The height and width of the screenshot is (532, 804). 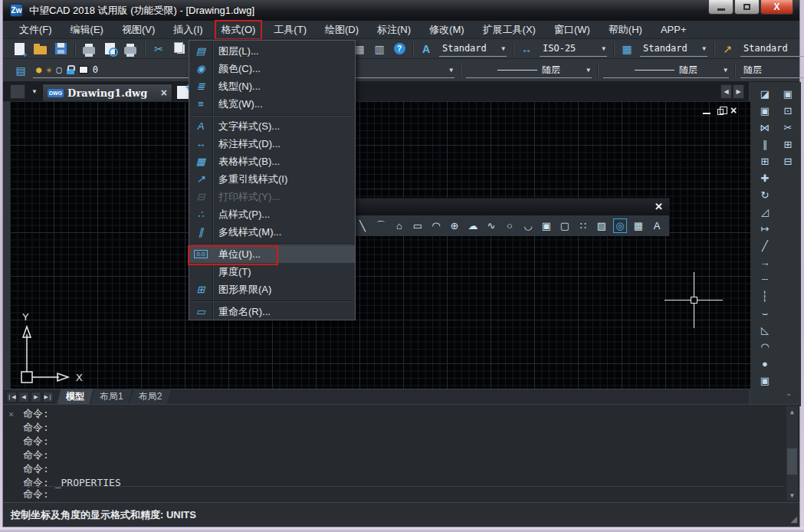 I want to click on arc-icon: ⌒, so click(x=381, y=225).